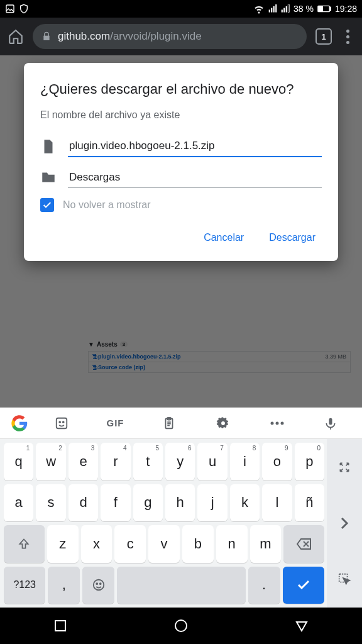 This screenshot has height=644, width=362. I want to click on comma-key: ,, so click(64, 586).